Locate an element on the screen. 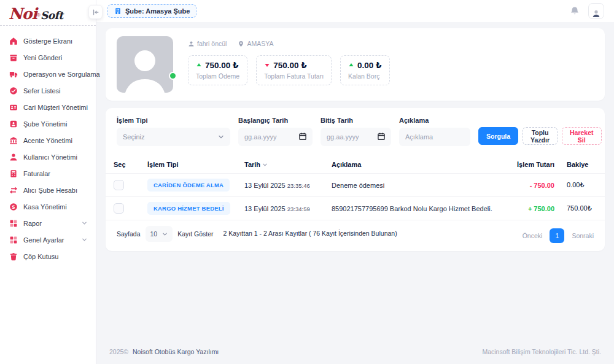 The image size is (614, 364). sidebar-item-label: Kasa Yönetimi is located at coordinates (45, 207).